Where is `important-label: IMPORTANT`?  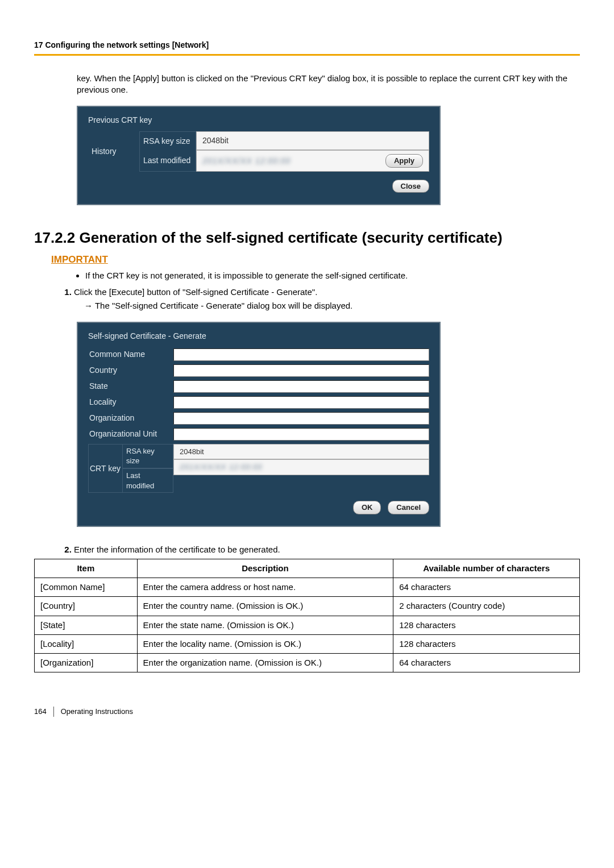 important-label: IMPORTANT is located at coordinates (316, 260).